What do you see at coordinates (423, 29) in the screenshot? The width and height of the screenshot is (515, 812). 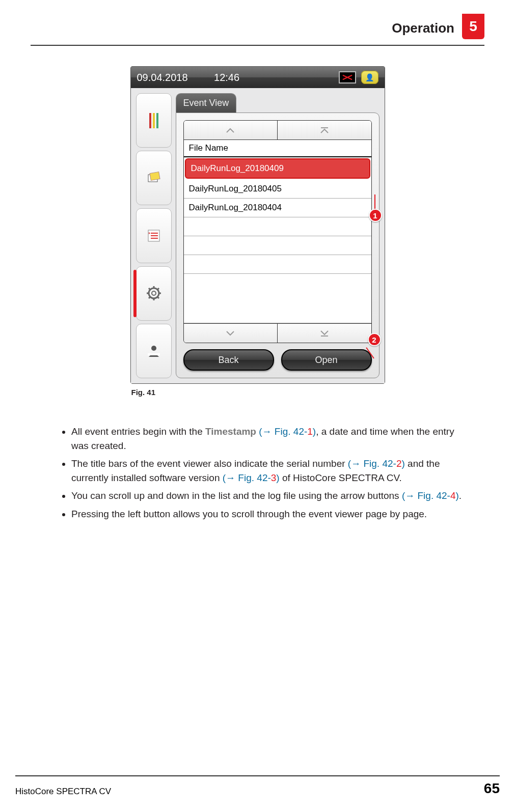 I see `section-title: Operation` at bounding box center [423, 29].